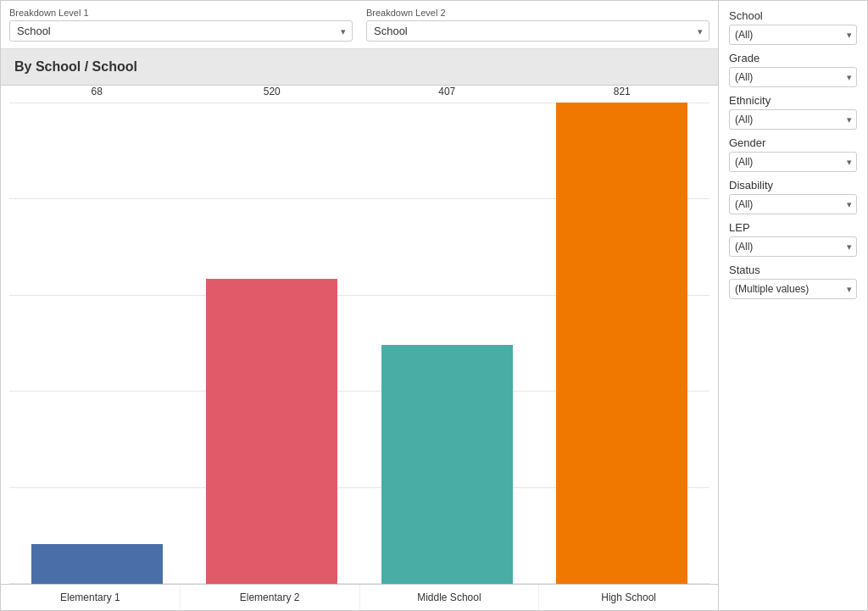 The height and width of the screenshot is (611, 868). Describe the element at coordinates (793, 289) in the screenshot. I see `sidebar-filter-select: (Multiple values)(All)` at that location.